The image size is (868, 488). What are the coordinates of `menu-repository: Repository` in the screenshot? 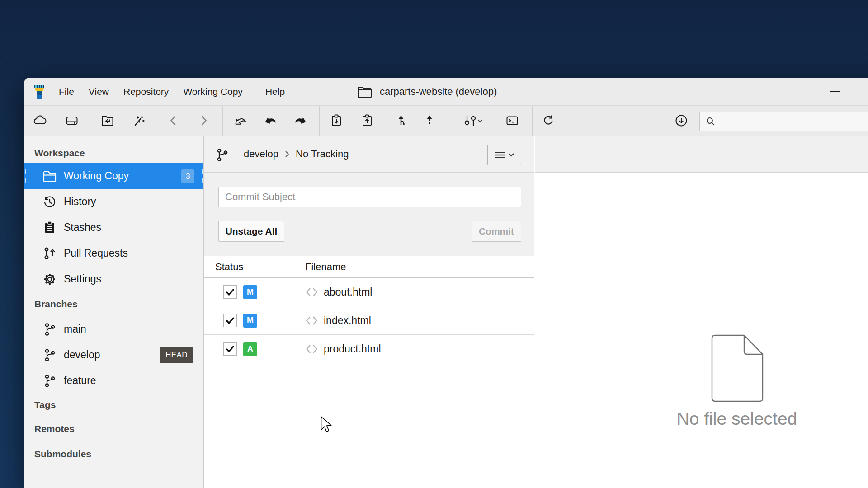 It's located at (146, 92).